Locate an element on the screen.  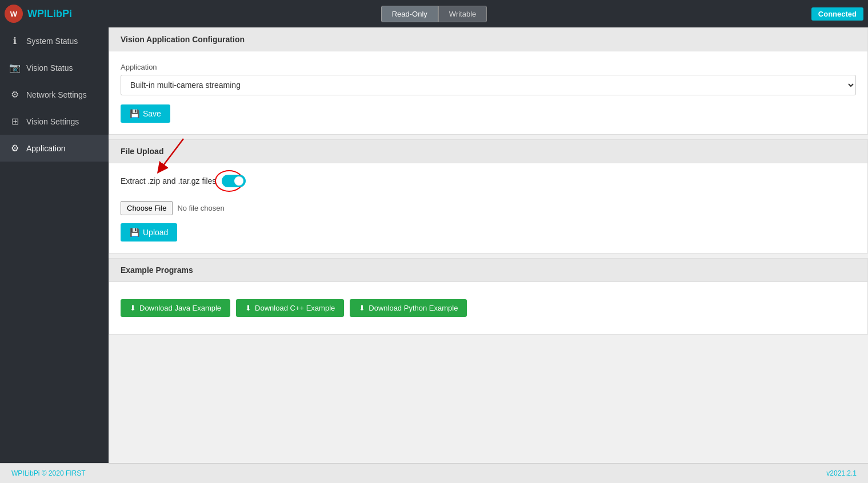
camera-icon: 📷 is located at coordinates (15, 67).